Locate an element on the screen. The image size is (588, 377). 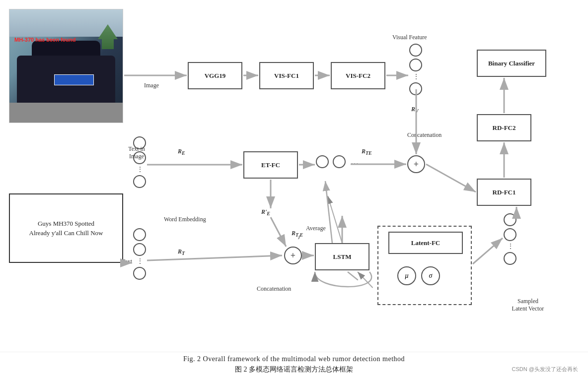
lstm-label: LSTM is located at coordinates (343, 257).